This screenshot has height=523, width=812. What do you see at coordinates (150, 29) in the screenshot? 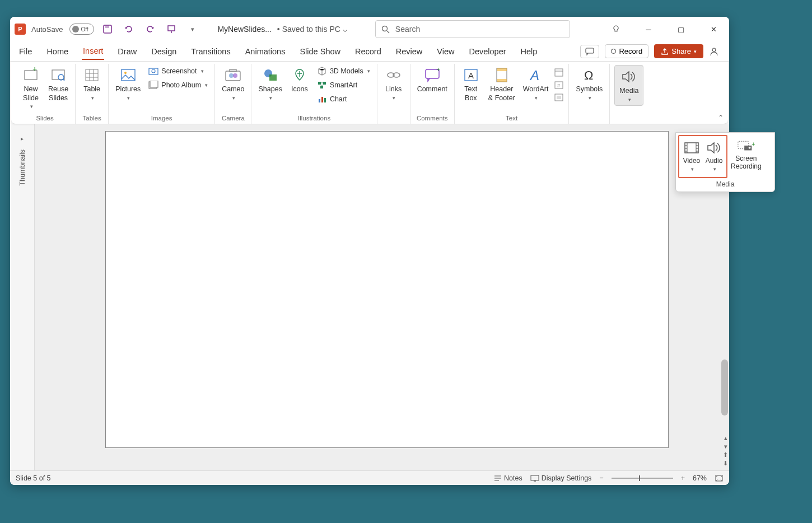
I see `redo-icon` at bounding box center [150, 29].